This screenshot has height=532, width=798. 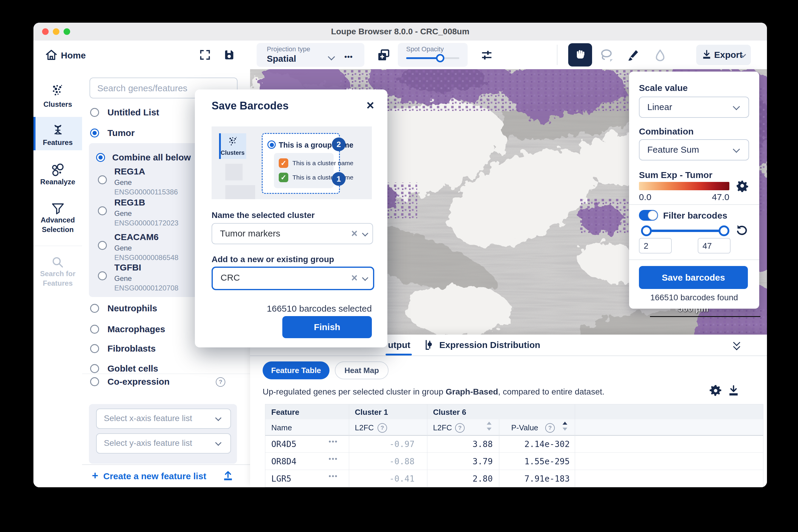 I want to click on range-handle-min, so click(x=647, y=231).